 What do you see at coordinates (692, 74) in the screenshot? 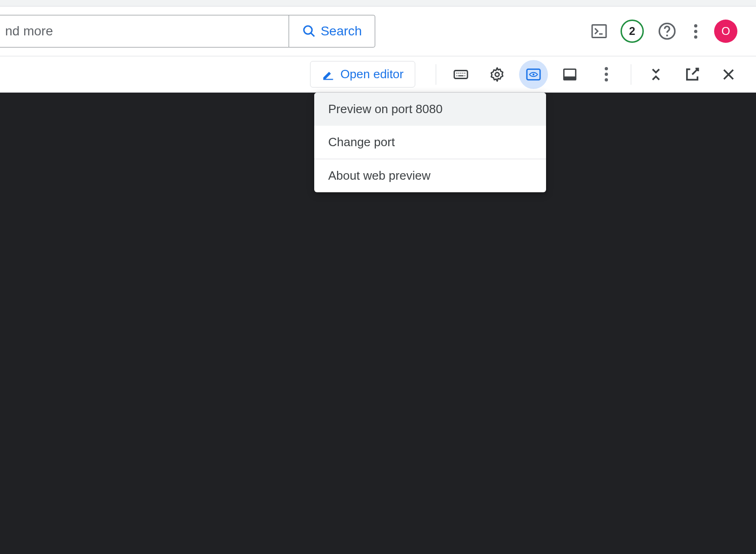
I see `external-link-icon` at bounding box center [692, 74].